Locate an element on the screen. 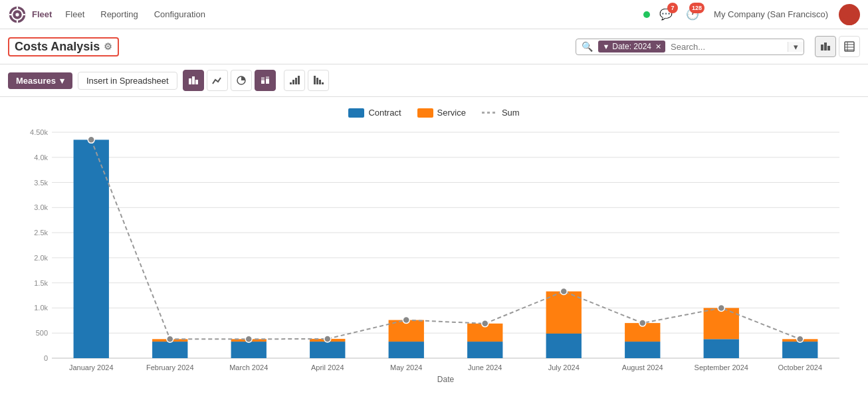 This screenshot has height=410, width=868. nav-app-name: Fleet is located at coordinates (42, 15).